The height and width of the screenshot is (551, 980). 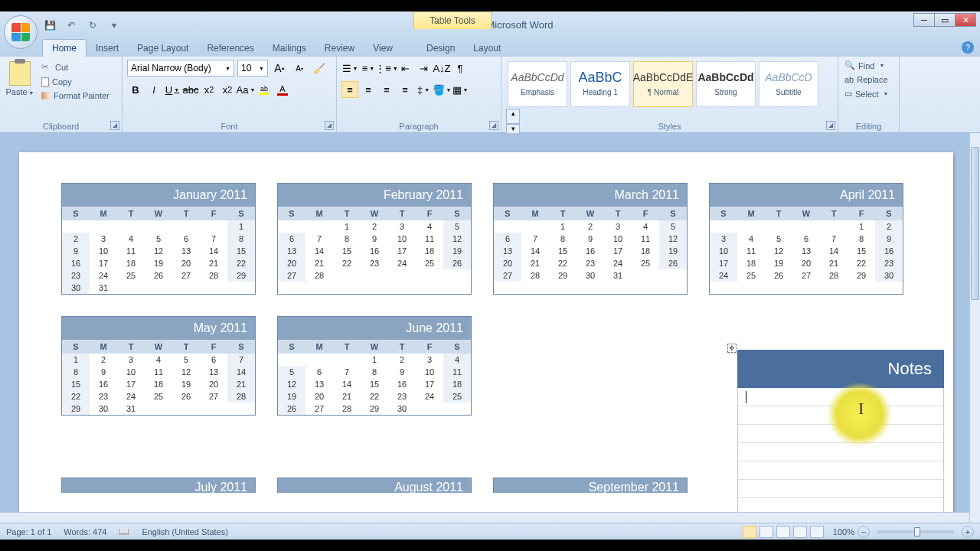 What do you see at coordinates (246, 90) in the screenshot?
I see `change-case-button: Aa▼` at bounding box center [246, 90].